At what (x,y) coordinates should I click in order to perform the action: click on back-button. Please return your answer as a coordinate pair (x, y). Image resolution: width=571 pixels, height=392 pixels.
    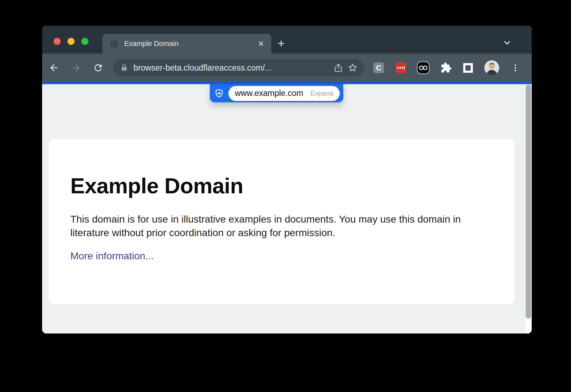
    Looking at the image, I should click on (54, 68).